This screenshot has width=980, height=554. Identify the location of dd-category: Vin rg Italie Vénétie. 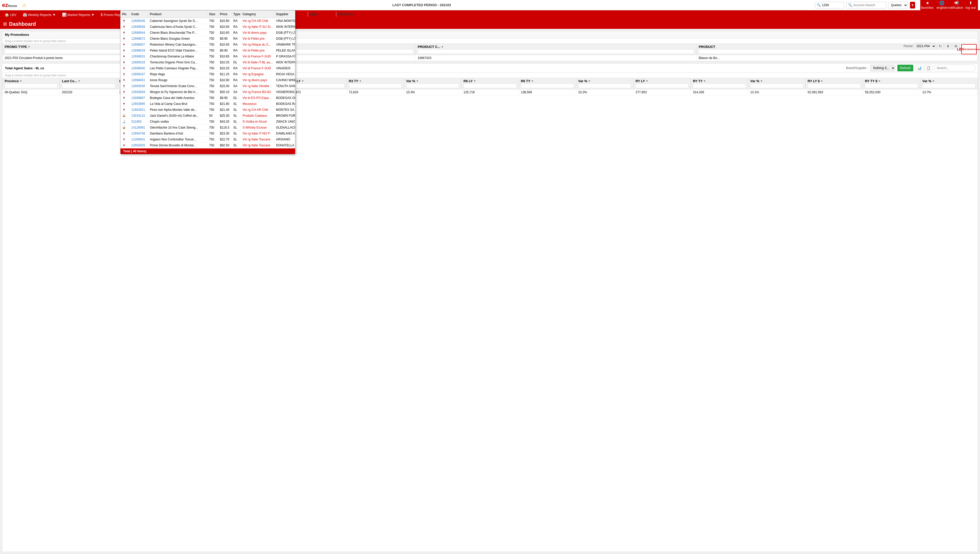
(258, 86).